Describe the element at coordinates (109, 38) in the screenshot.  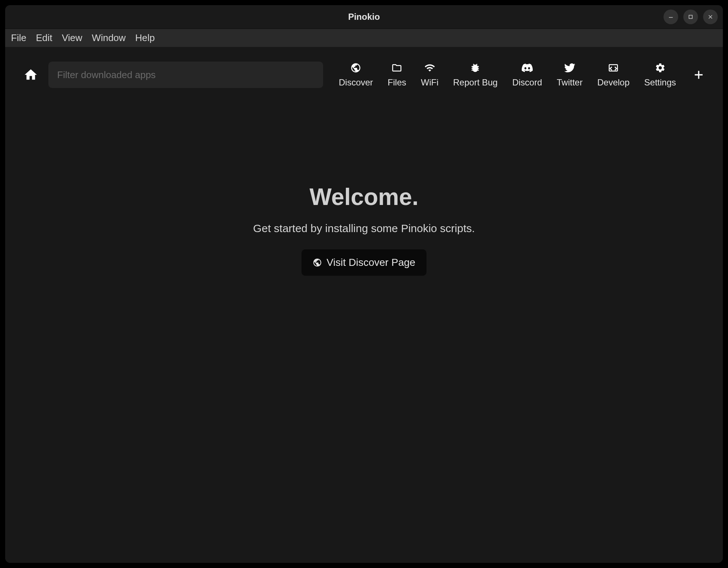
I see `menu-window: Window` at that location.